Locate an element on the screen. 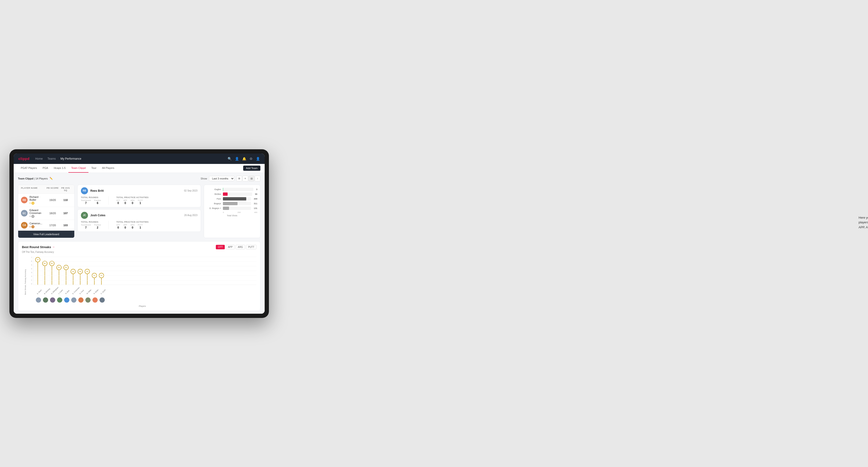 The height and width of the screenshot is (467, 868). list-view-btn: ≡ is located at coordinates (245, 179).